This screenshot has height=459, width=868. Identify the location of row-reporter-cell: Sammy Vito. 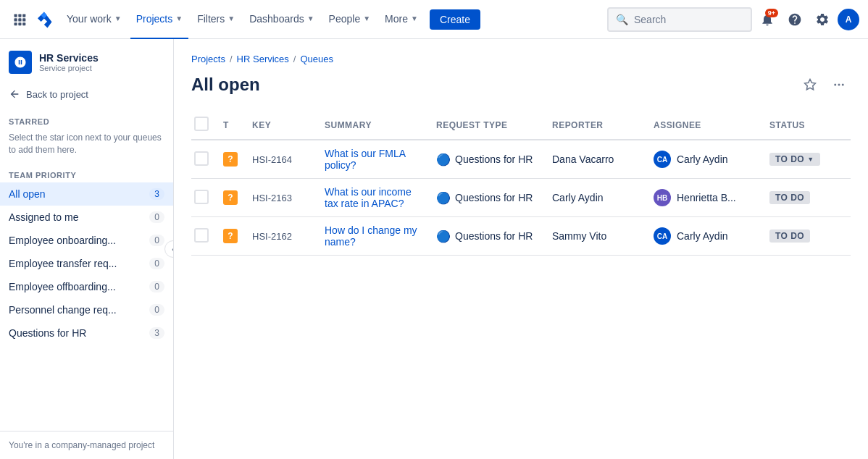
(597, 236).